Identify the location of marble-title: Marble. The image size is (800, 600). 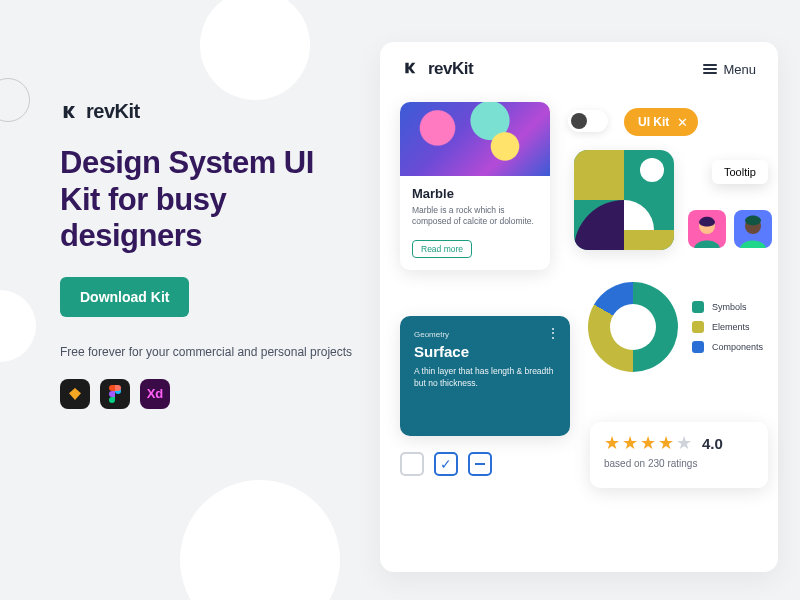
(475, 194).